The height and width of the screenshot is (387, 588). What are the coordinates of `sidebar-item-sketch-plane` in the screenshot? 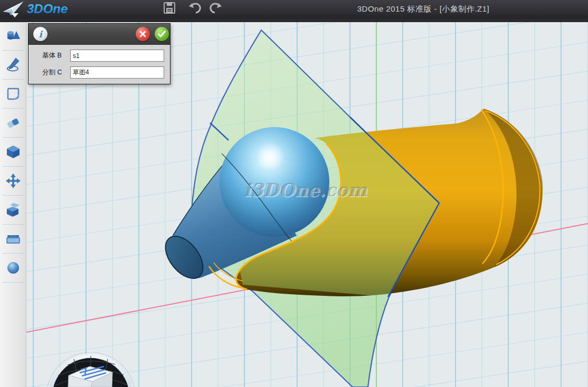 It's located at (13, 94).